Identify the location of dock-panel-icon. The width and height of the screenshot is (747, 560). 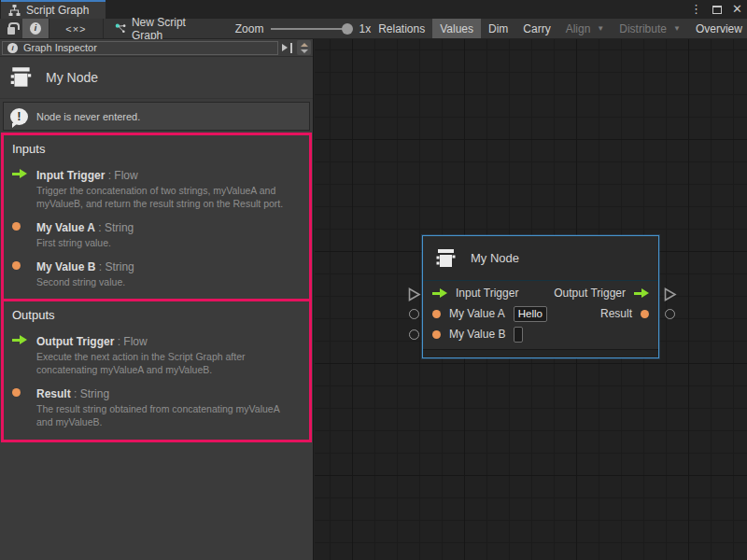
(288, 49).